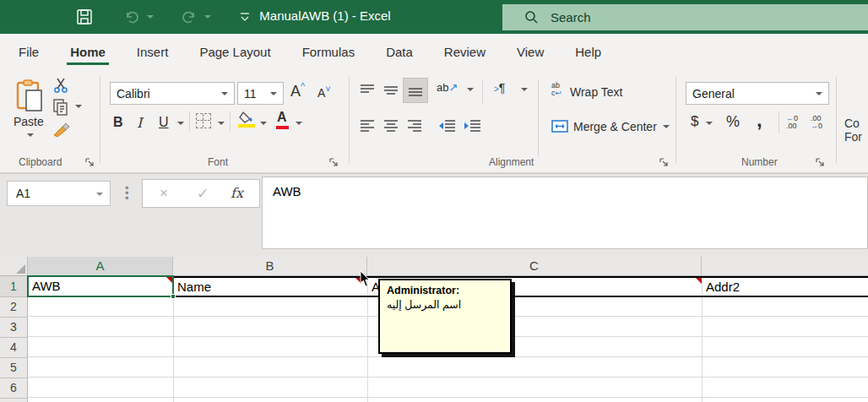  I want to click on middle-align-icon, so click(391, 90).